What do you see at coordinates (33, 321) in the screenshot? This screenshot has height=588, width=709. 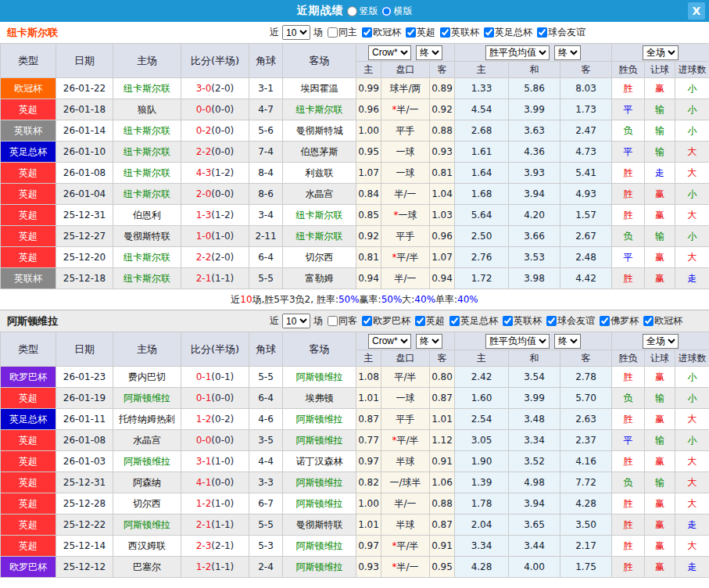 I see `team-name: 阿斯顿维拉` at bounding box center [33, 321].